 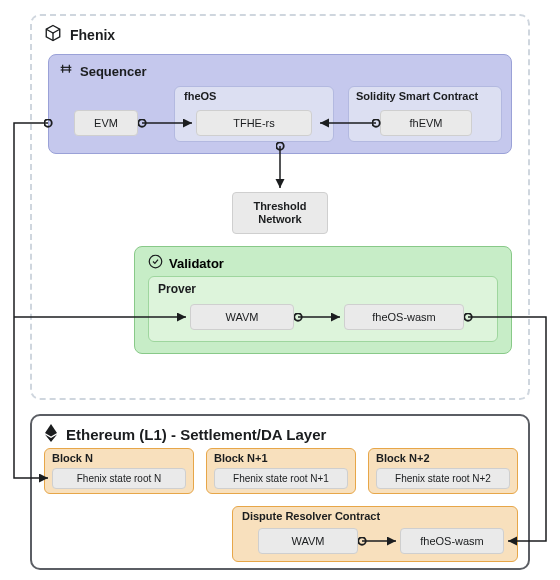 What do you see at coordinates (72, 458) in the screenshot?
I see `block-n-label: Block N` at bounding box center [72, 458].